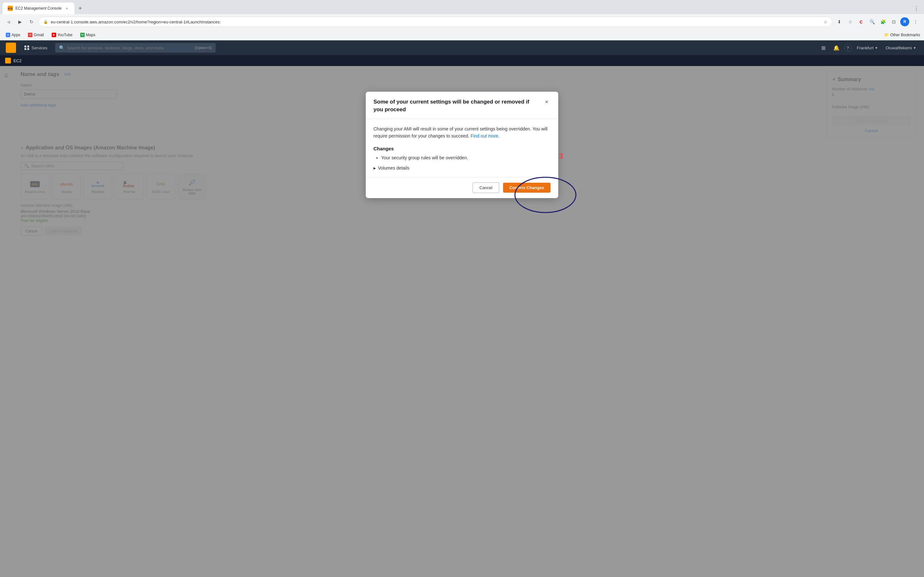 This screenshot has width=924, height=577. I want to click on changes-section: Changes Your security group rules will b…, so click(462, 158).